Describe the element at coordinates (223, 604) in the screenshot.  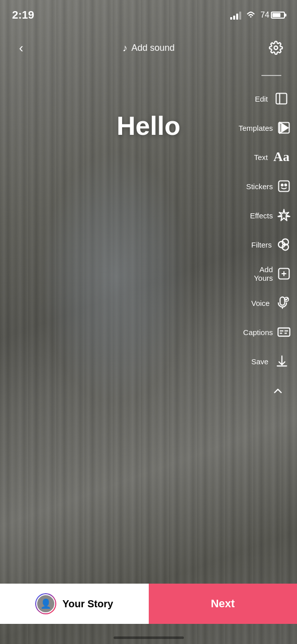
I see `next-label: Next` at that location.